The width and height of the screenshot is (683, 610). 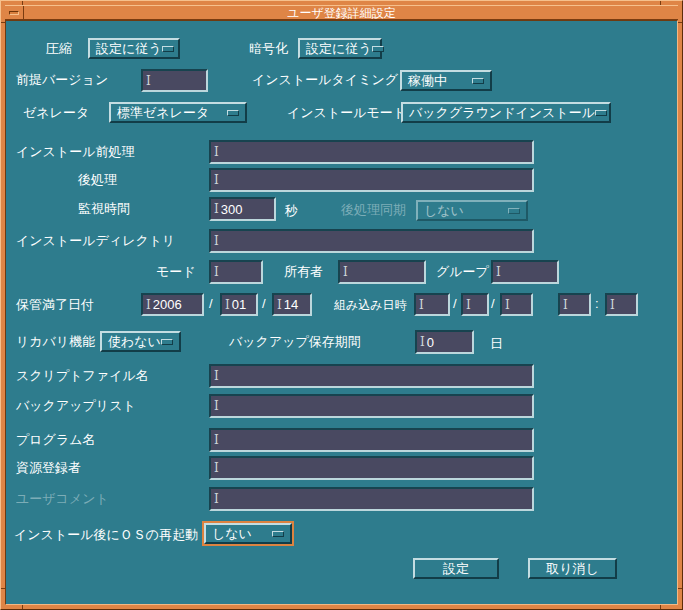 What do you see at coordinates (14, 13) in the screenshot?
I see `window-menu-button` at bounding box center [14, 13].